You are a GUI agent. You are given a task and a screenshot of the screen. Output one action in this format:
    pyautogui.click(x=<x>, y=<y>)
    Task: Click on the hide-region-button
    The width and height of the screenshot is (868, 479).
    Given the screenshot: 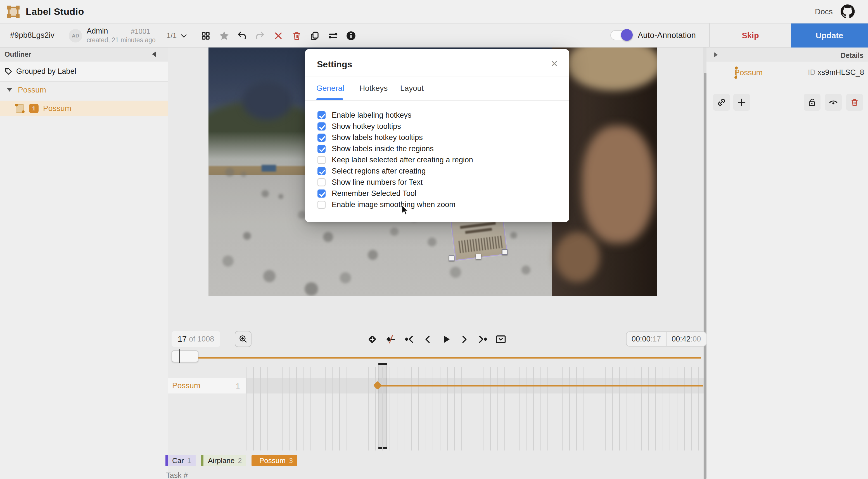 What is the action you would take?
    pyautogui.click(x=833, y=102)
    